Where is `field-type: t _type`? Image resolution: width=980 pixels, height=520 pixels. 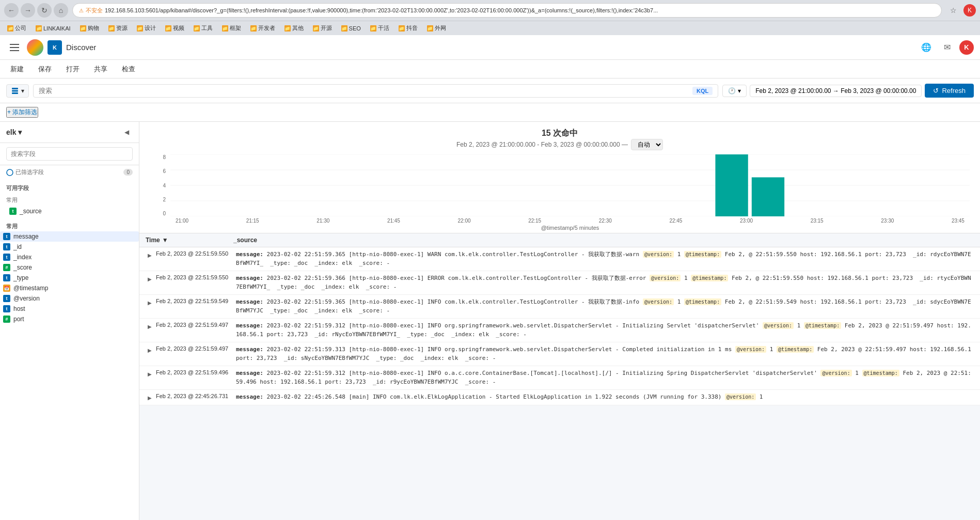
field-type: t _type is located at coordinates (69, 278).